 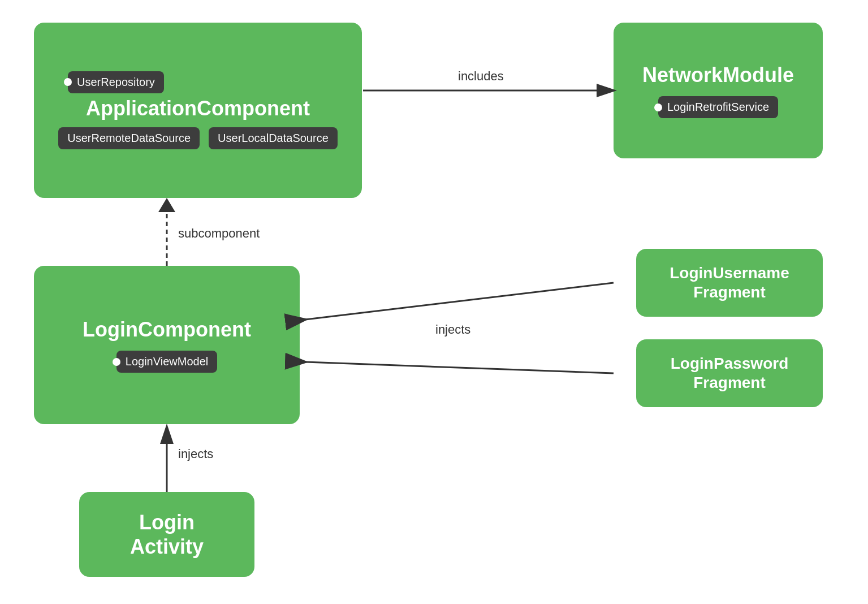 I want to click on login-component-box: LoginComponent LoginViewModel, so click(x=167, y=345).